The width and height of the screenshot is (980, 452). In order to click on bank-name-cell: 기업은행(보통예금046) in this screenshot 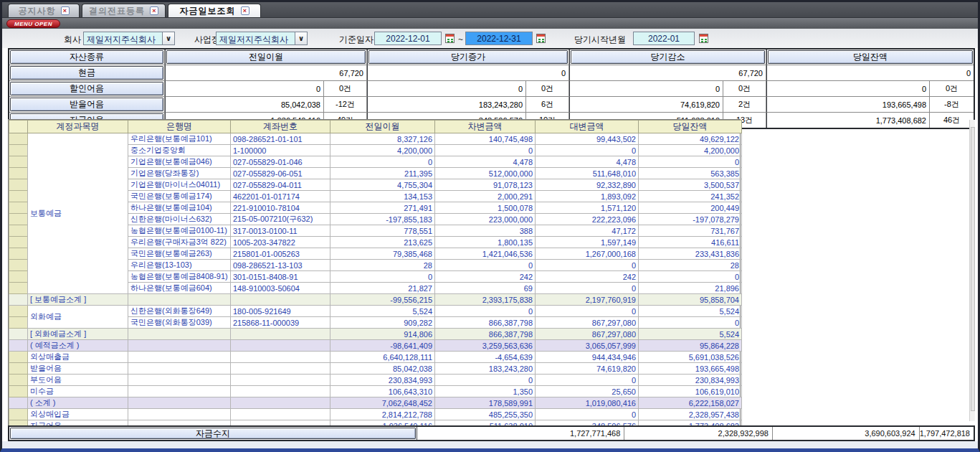, I will do `click(179, 162)`.